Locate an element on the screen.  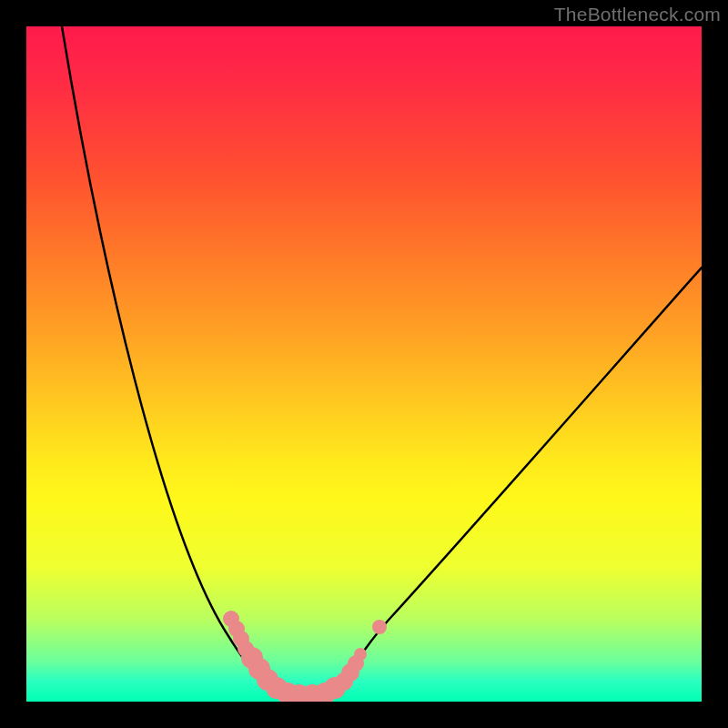
marker-group is located at coordinates (305, 656).